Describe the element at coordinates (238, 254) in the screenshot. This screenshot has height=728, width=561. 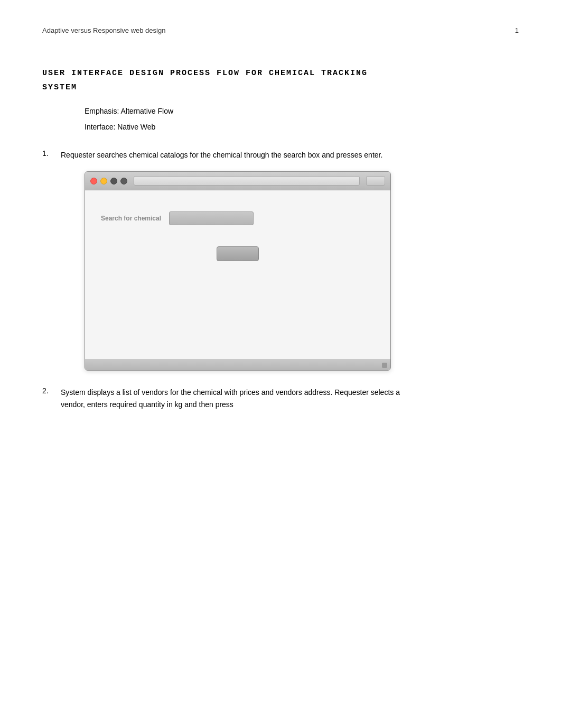
I see `search-result-button` at that location.